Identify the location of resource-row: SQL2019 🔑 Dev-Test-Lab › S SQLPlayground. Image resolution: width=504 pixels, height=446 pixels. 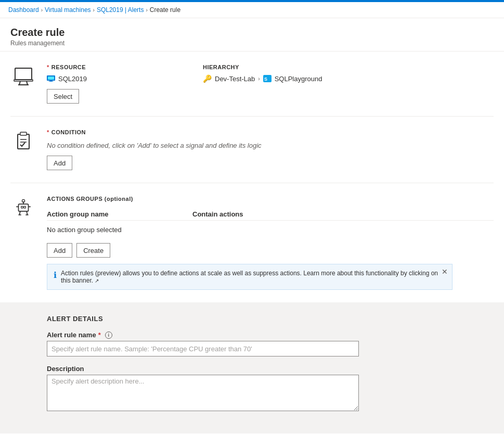
(270, 79).